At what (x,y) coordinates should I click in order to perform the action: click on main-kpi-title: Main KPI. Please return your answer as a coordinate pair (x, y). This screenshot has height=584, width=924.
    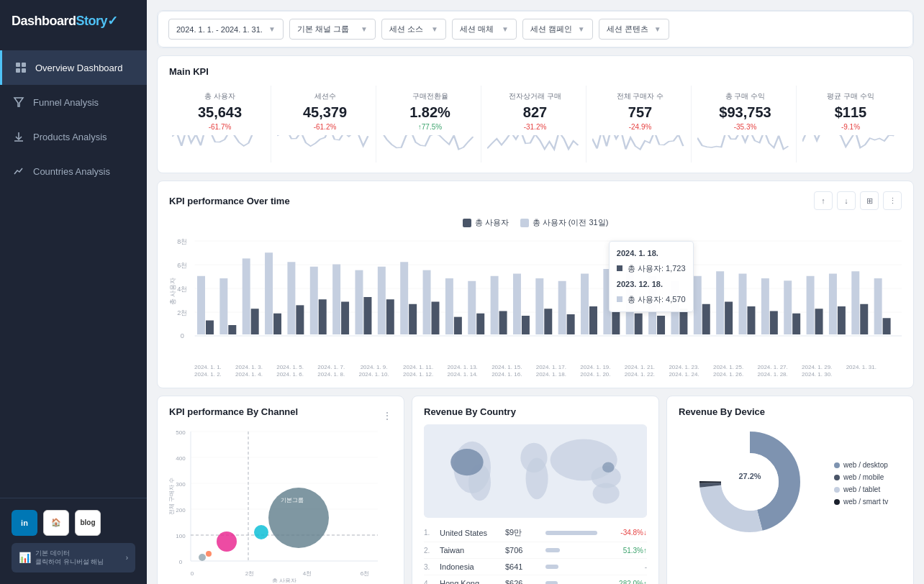
    Looking at the image, I should click on (535, 72).